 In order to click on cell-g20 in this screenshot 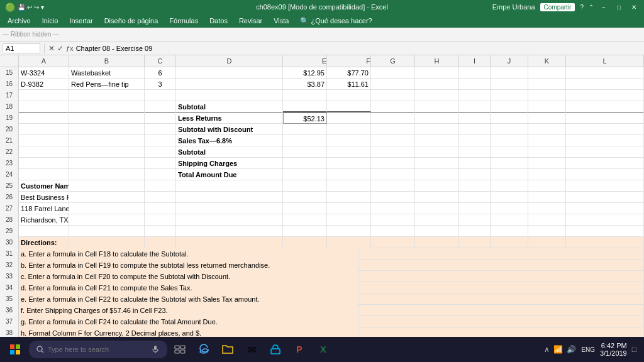, I will do `click(393, 129)`.